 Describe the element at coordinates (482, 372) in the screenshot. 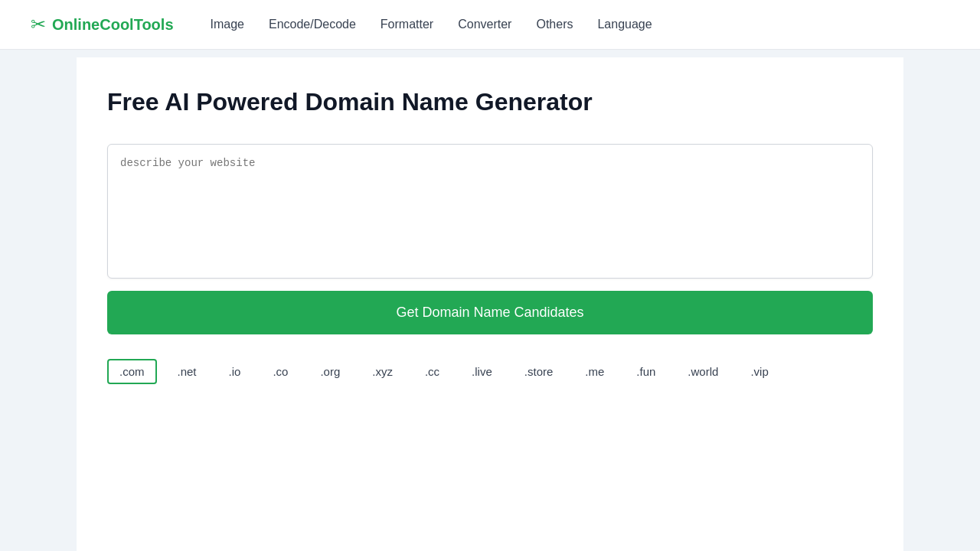

I see `tld-item-live: .live` at that location.